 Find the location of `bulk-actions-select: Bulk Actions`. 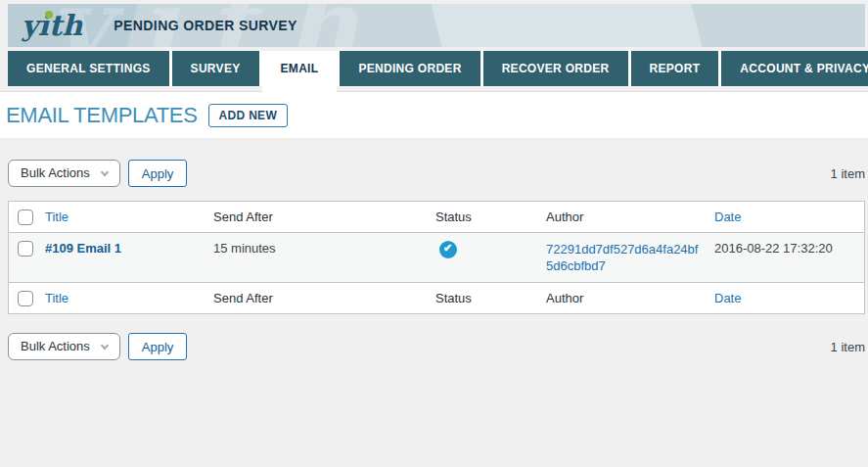

bulk-actions-select: Bulk Actions is located at coordinates (65, 173).